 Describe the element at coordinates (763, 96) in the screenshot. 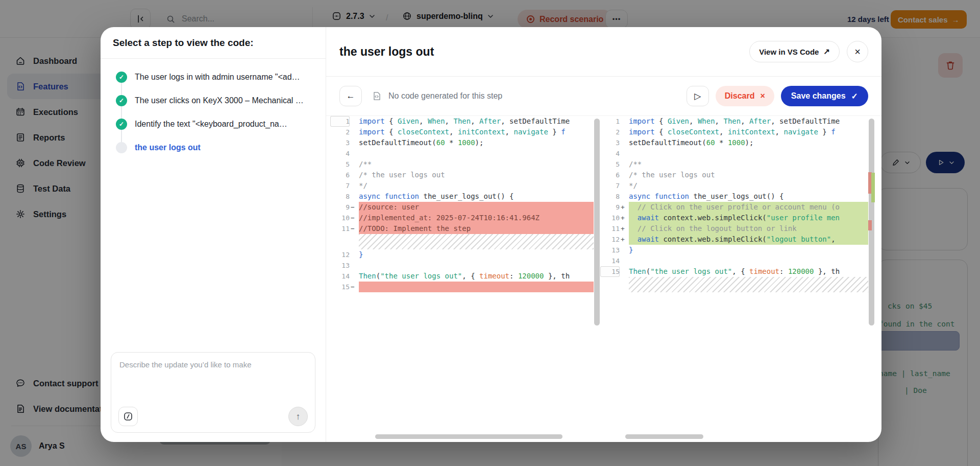

I see `x-icon: ×` at that location.